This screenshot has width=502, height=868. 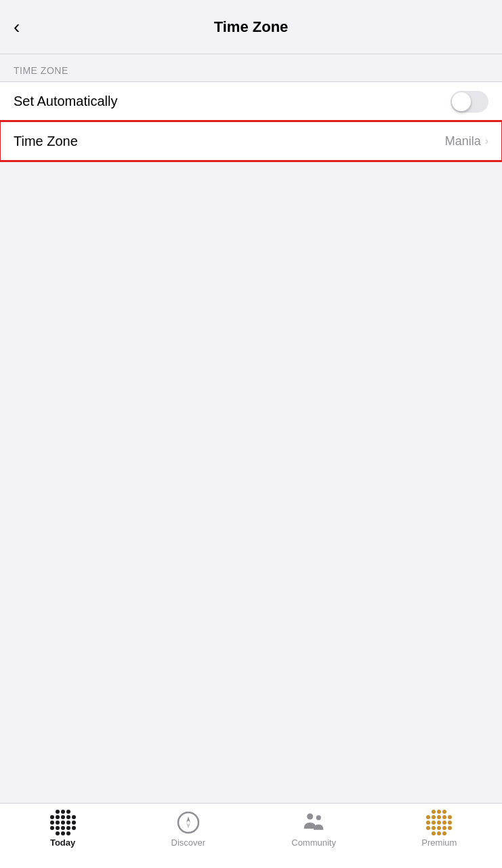 I want to click on community-icon, so click(x=314, y=823).